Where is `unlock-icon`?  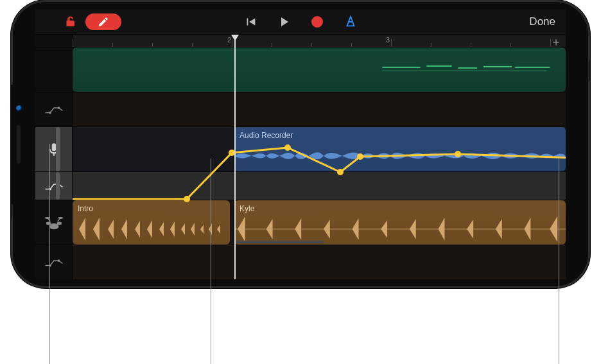 unlock-icon is located at coordinates (71, 22).